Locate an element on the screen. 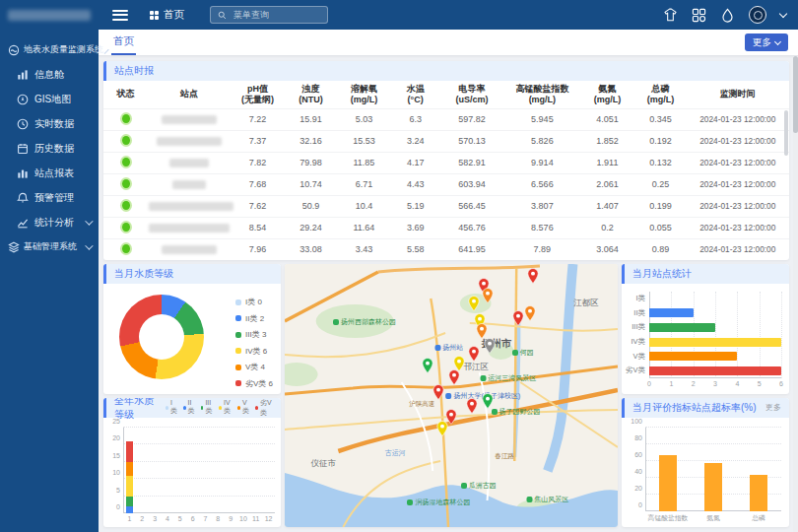 This screenshot has height=532, width=798. value-cell: 3.24 is located at coordinates (416, 141).